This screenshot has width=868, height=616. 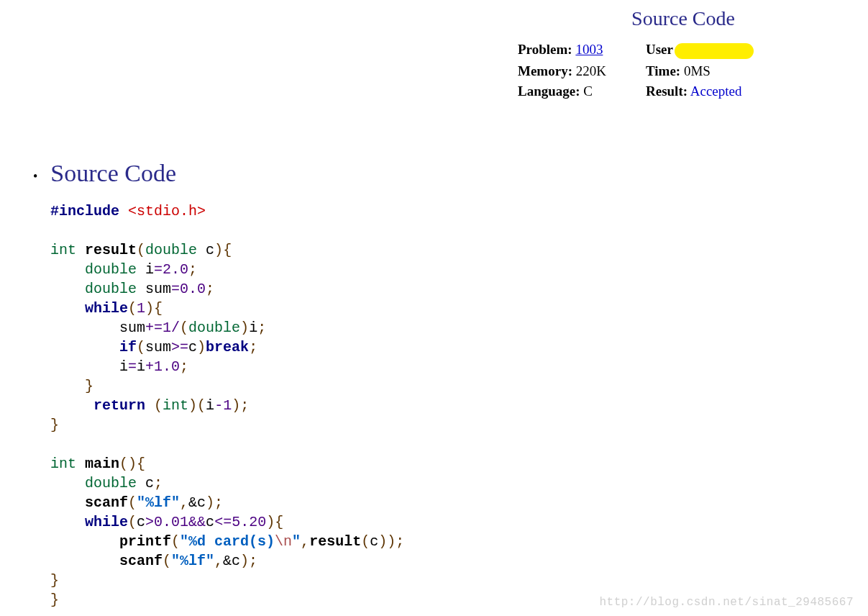 I want to click on header-title: Source Code, so click(x=683, y=19).